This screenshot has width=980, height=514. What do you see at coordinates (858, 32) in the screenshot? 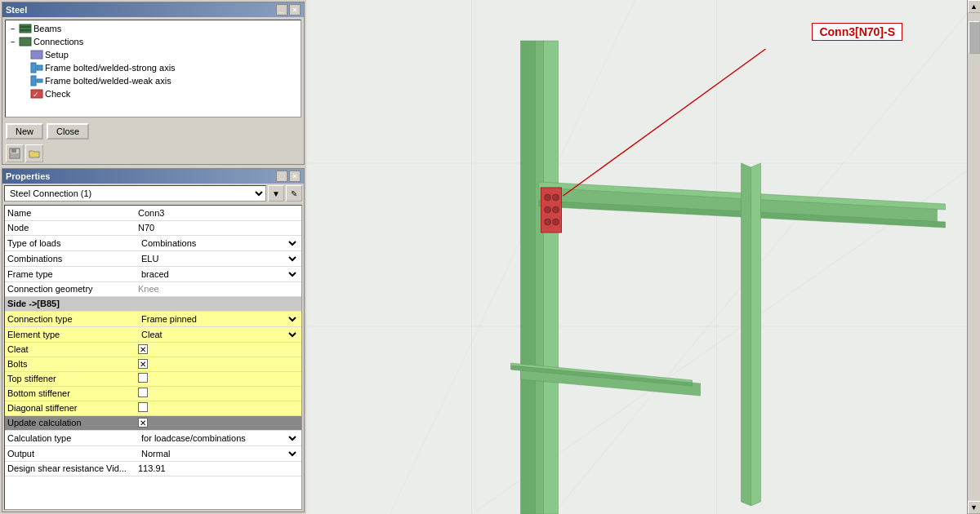
I see `callout-container: Conn3[N70]-S` at bounding box center [858, 32].